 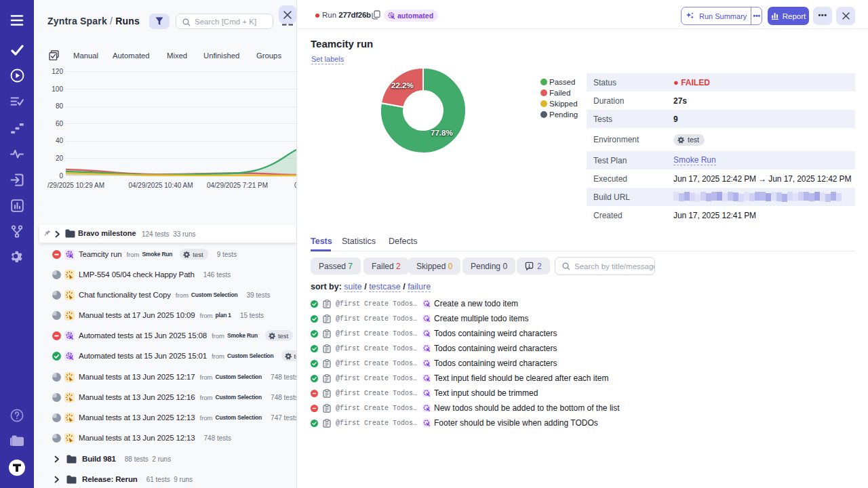 What do you see at coordinates (76, 186) in the screenshot?
I see `svg-text: /29/2025 10:29 AM` at bounding box center [76, 186].